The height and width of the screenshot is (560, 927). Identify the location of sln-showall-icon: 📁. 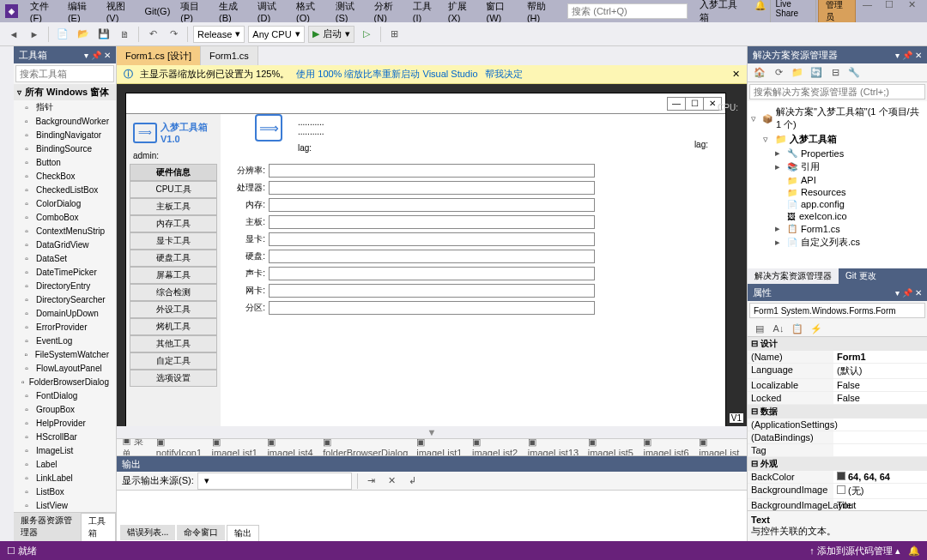
(797, 73).